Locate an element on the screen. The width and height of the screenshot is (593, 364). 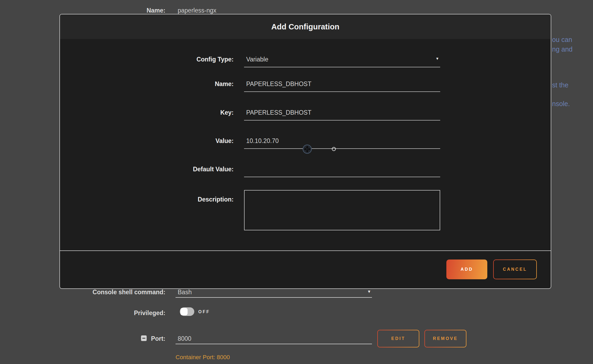
value-input is located at coordinates (342, 143).